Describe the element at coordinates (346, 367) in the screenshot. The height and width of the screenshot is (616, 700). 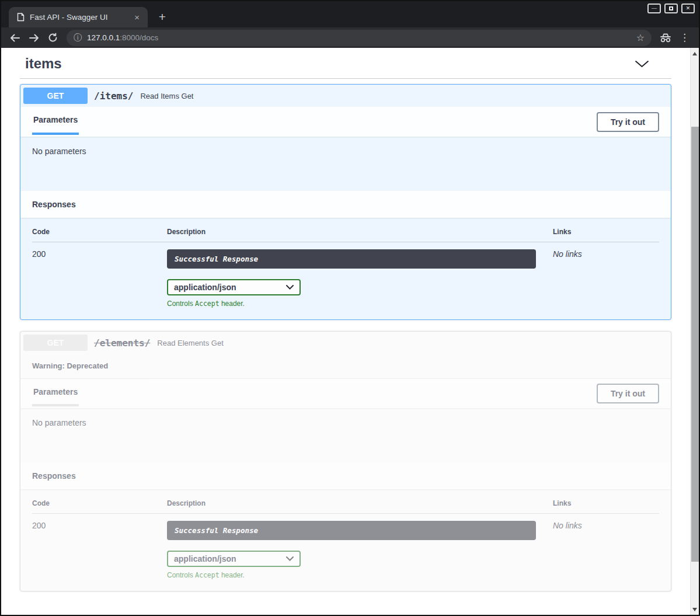
I see `deprecated-warning: Warning: Deprecated` at that location.